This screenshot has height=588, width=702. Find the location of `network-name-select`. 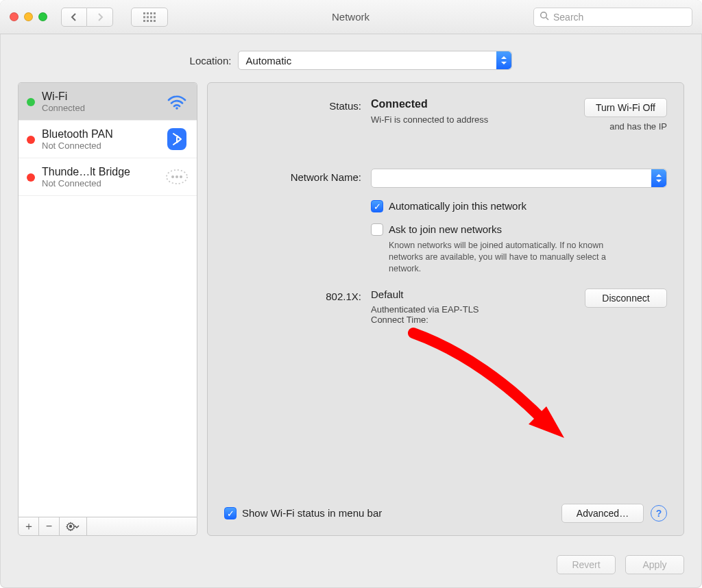

network-name-select is located at coordinates (519, 178).